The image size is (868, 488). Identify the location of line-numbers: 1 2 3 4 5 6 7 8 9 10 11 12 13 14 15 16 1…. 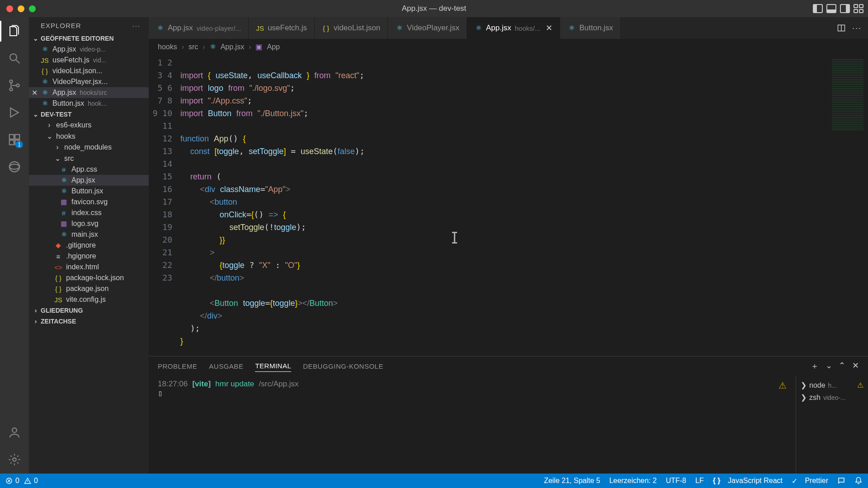
(165, 205).